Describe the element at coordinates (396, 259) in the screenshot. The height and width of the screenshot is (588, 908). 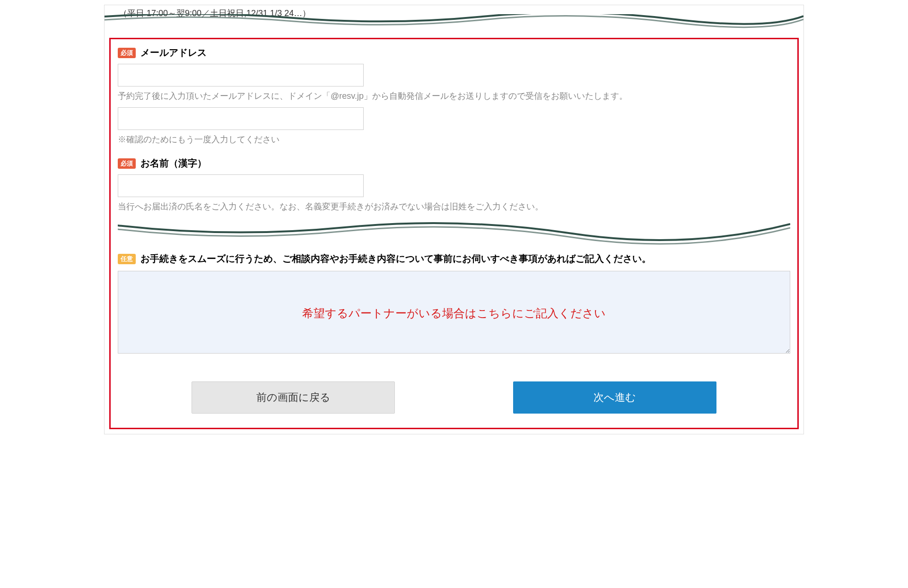
I see `notes-label: お手続きをスムーズに行うため、ご相談内容やお手続き内容について事前にお伺いすべき…` at that location.